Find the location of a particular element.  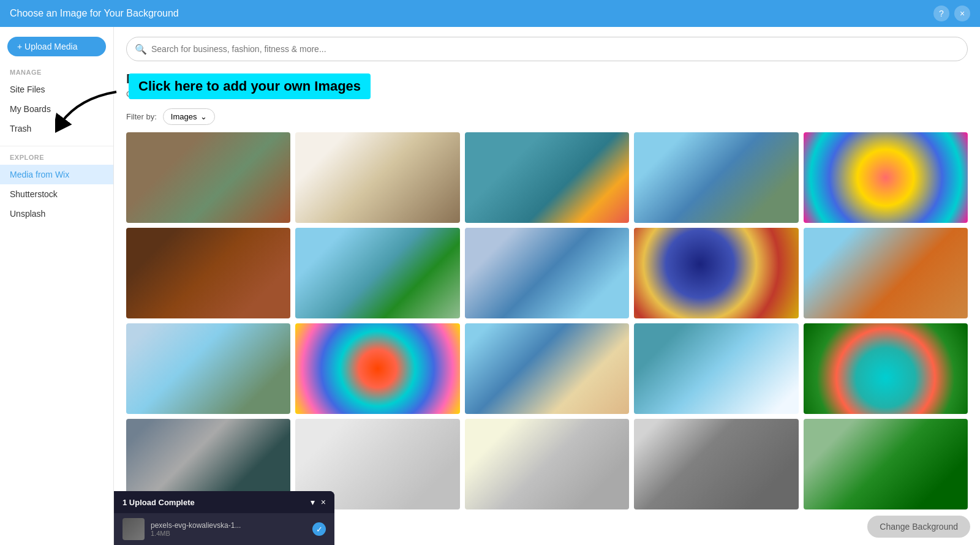

upload-complete-label: 1 Upload Complete is located at coordinates (159, 502).